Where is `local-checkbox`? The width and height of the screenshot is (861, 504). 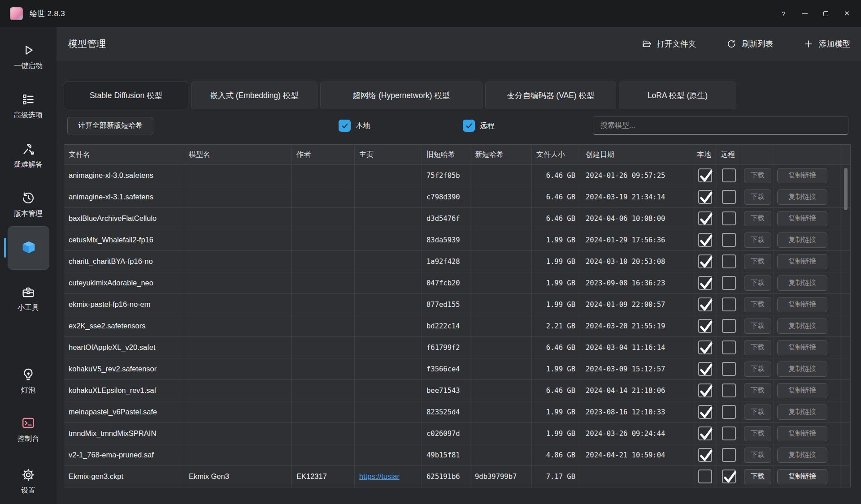
local-checkbox is located at coordinates (344, 125).